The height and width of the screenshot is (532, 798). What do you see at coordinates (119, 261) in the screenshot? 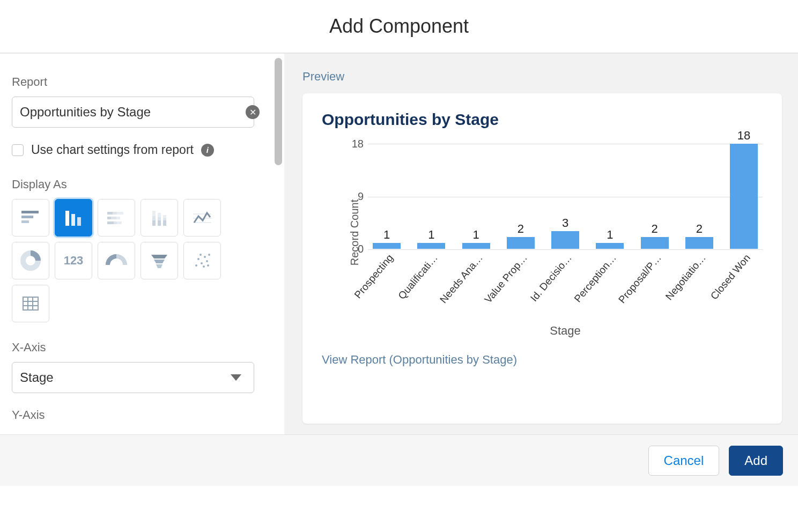
I see `chart-type-grid: 123` at bounding box center [119, 261].